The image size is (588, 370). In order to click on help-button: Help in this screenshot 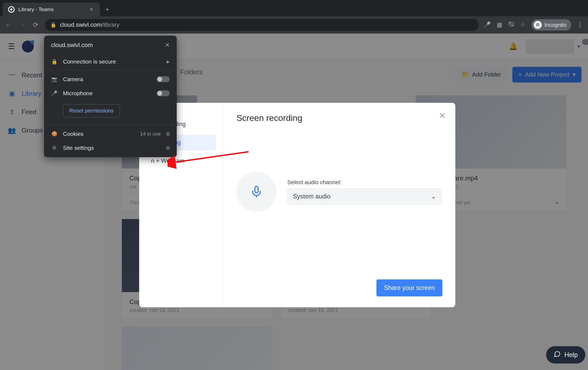, I will do `click(566, 355)`.